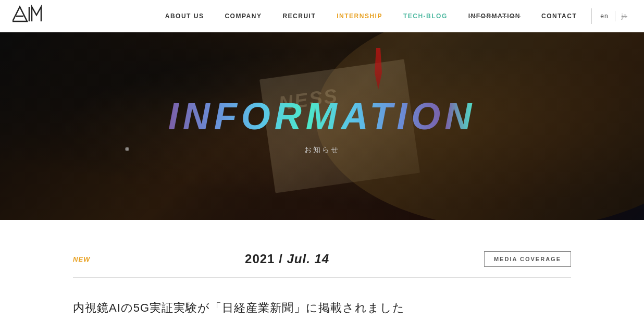  What do you see at coordinates (308, 259) in the screenshot?
I see `article-date-italic: Jul. 14` at bounding box center [308, 259].